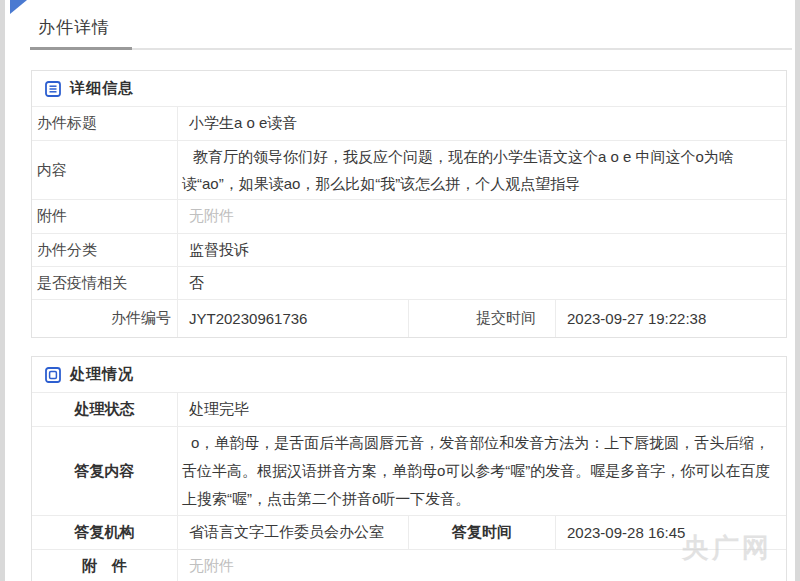 The image size is (800, 581). Describe the element at coordinates (482, 170) in the screenshot. I see `content-value: 教育厅的领导你们好，我反应个问题，现在的小学生语文这个a o e 中间这个o为啥…` at that location.